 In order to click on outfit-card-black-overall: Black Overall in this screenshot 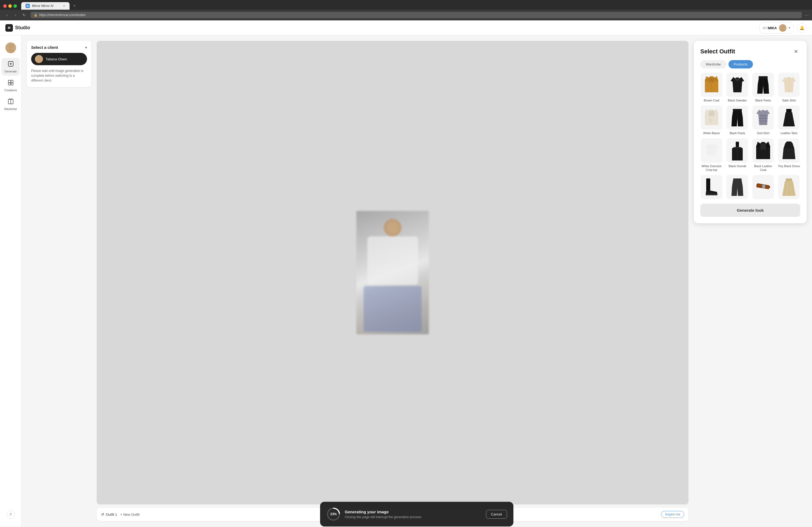, I will do `click(737, 155)`.